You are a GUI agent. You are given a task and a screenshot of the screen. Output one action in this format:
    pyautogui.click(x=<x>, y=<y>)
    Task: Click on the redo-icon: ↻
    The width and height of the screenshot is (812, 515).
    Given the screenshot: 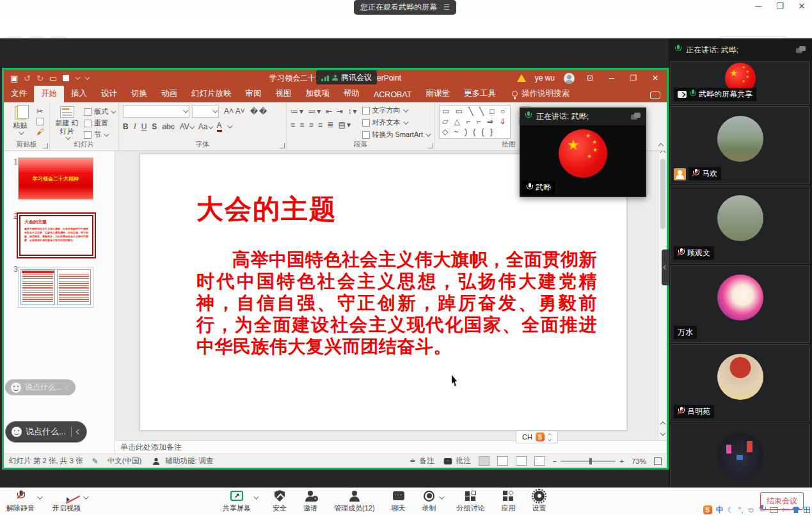 What is the action you would take?
    pyautogui.click(x=40, y=78)
    